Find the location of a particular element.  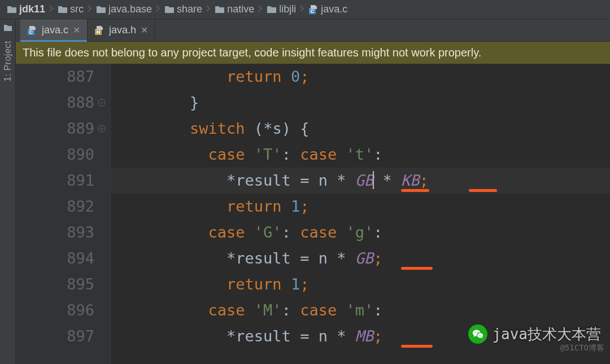

breadcrumb-item: libjli is located at coordinates (281, 9).